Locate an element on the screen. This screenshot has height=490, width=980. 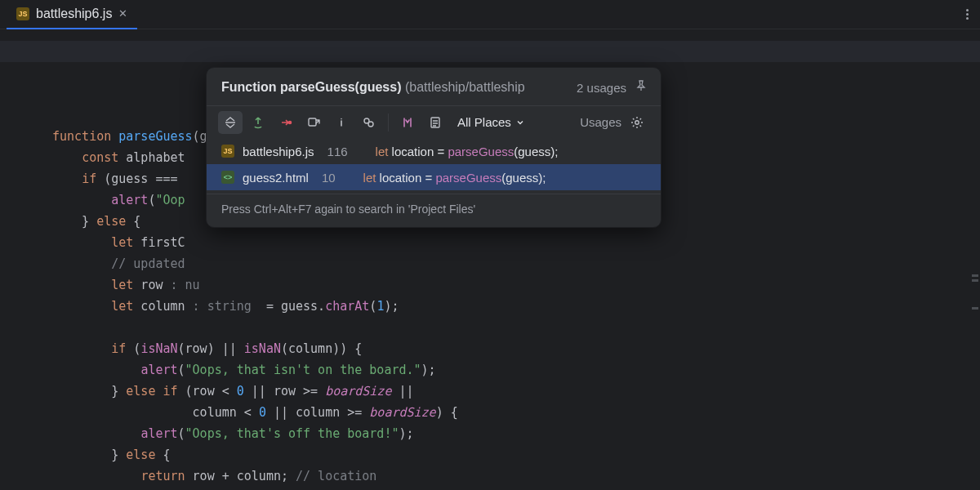
popup-toolbar: All Places Usages is located at coordinates (434, 122).